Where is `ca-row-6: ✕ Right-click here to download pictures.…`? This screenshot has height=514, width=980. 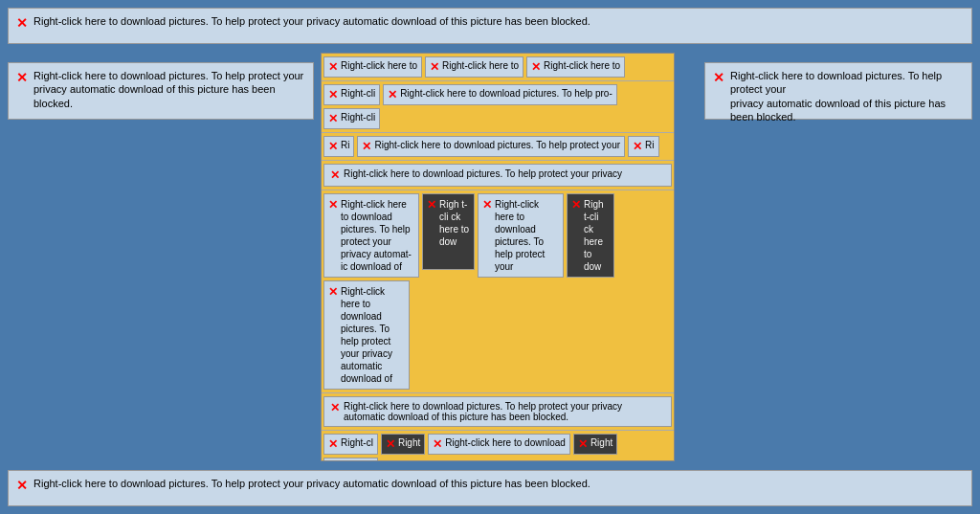 ca-row-6: ✕ Right-click here to download pictures.… is located at coordinates (498, 412).